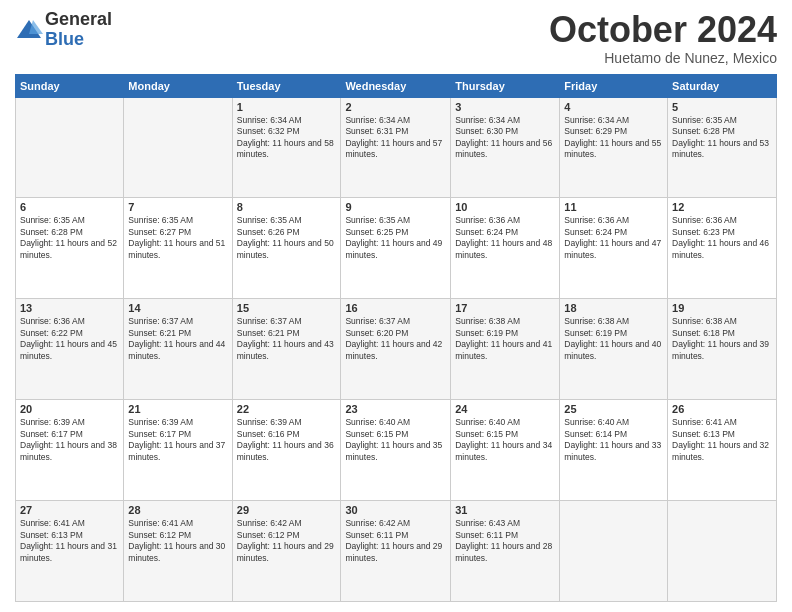 Image resolution: width=792 pixels, height=612 pixels. What do you see at coordinates (178, 510) in the screenshot?
I see `day-number: 28` at bounding box center [178, 510].